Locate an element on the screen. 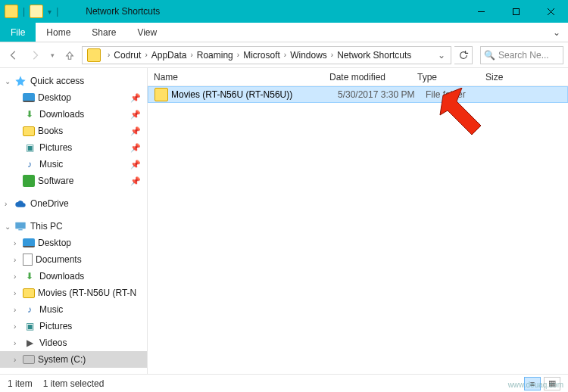 Image resolution: width=568 pixels, height=392 pixels. onedrive-root: › OneDrive is located at coordinates (73, 204).